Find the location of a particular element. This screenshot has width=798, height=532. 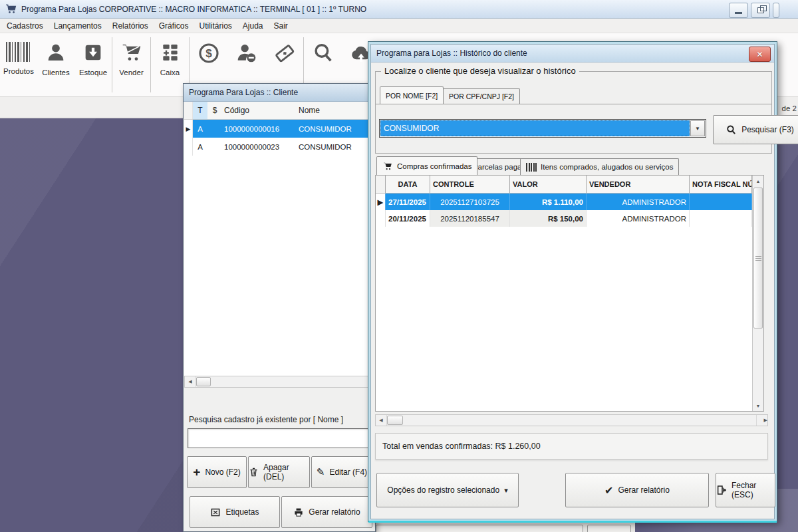

button-label: Editar (F4) is located at coordinates (348, 472).